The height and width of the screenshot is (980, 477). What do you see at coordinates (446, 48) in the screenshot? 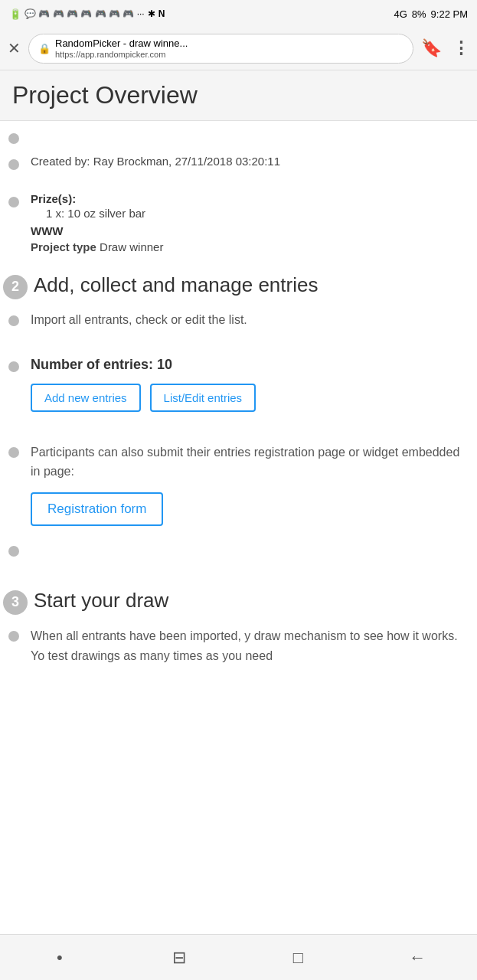
I see `browser-actions: 🔖 ⋮` at bounding box center [446, 48].